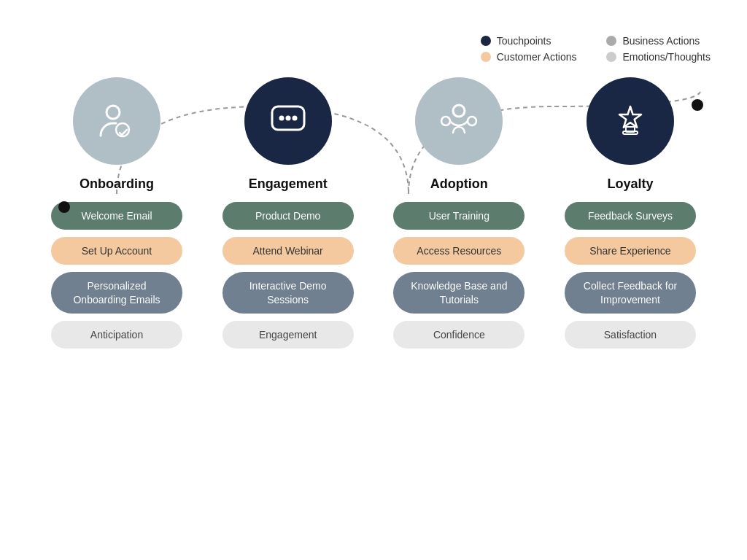  What do you see at coordinates (288, 217) in the screenshot?
I see `column-engagement: Engagement Product DemoAttend WebinarInt…` at bounding box center [288, 217].